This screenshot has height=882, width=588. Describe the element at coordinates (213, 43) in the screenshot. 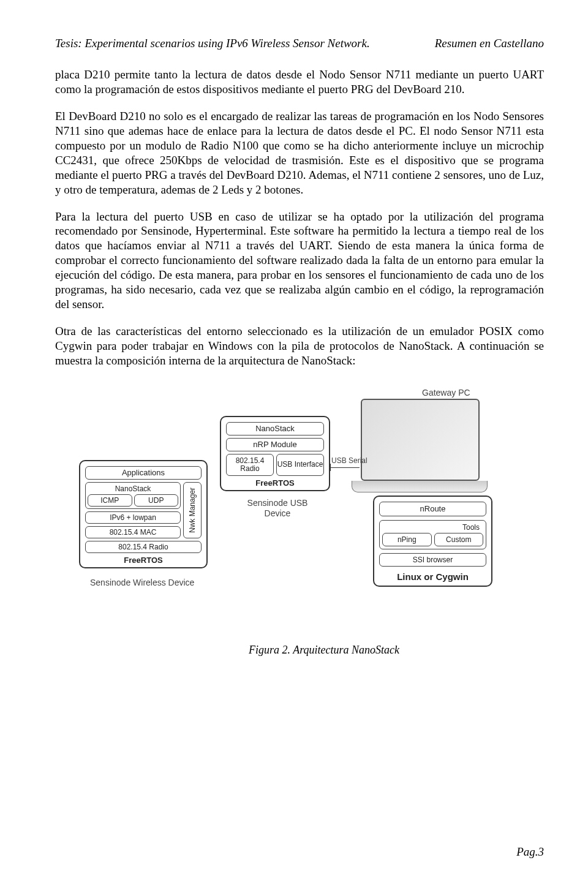

I see `header-left: Tesis: Experimental scenarios using IPv6…` at that location.